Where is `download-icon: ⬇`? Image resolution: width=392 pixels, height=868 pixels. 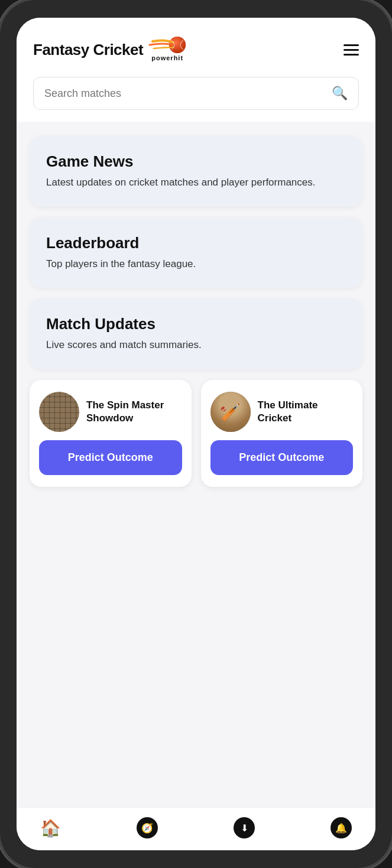 download-icon: ⬇ is located at coordinates (244, 828).